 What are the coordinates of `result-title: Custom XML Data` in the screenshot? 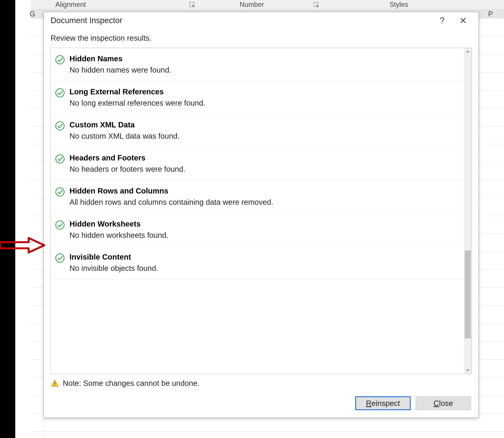 It's located at (265, 125).